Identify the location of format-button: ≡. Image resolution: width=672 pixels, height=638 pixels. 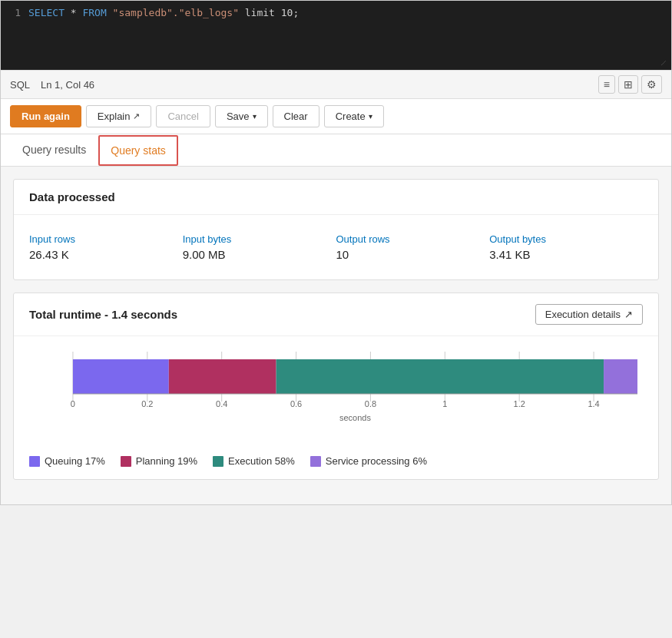
(607, 84).